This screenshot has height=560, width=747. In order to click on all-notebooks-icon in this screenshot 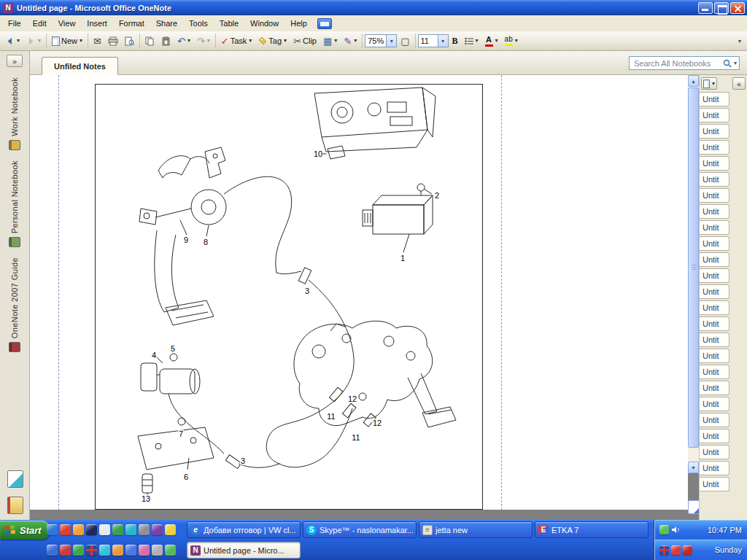, I will do `click(15, 479)`.